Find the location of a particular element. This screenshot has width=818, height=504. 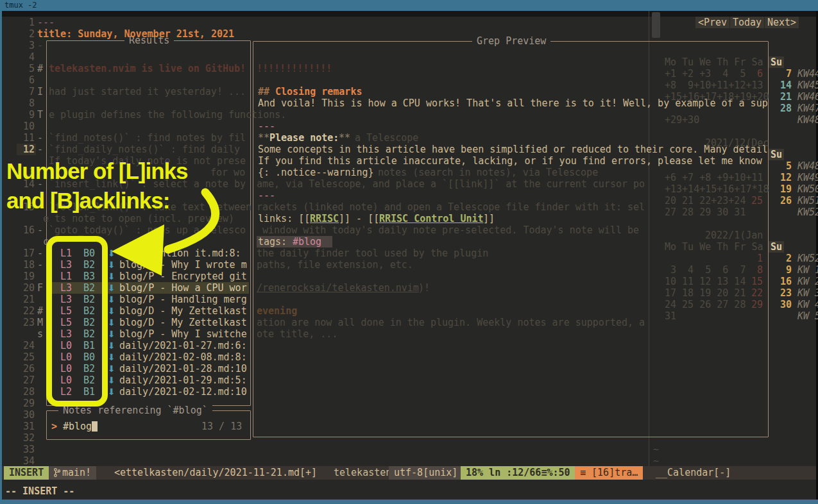

line-number: 1 is located at coordinates (26, 22).